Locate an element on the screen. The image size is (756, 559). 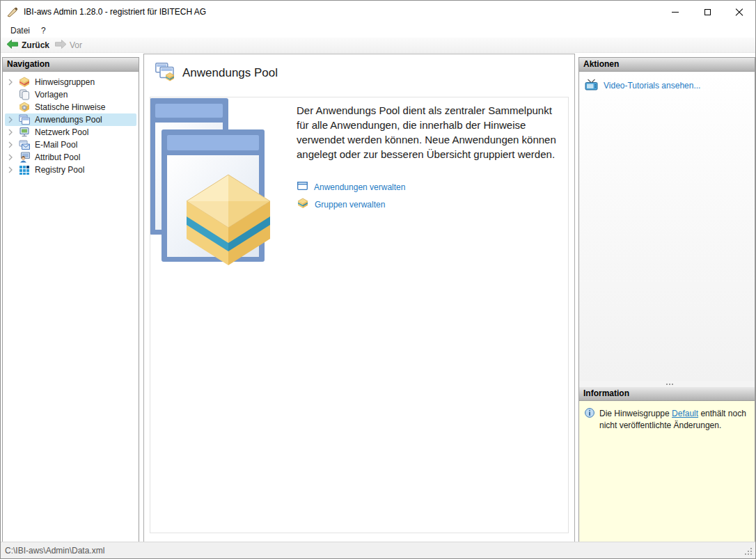
nav-item-label: Netzwerk Pool is located at coordinates (61, 132).